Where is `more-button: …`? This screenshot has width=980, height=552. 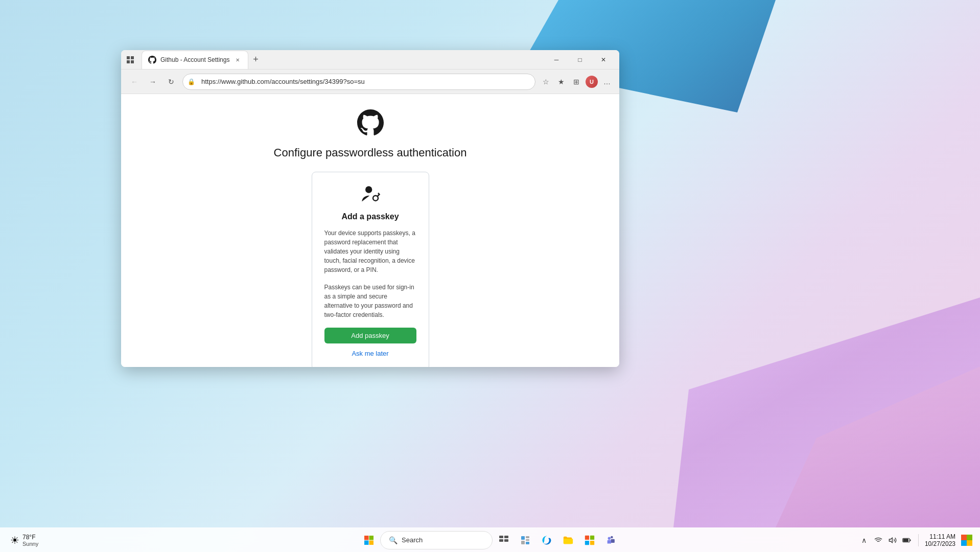
more-button: … is located at coordinates (607, 82).